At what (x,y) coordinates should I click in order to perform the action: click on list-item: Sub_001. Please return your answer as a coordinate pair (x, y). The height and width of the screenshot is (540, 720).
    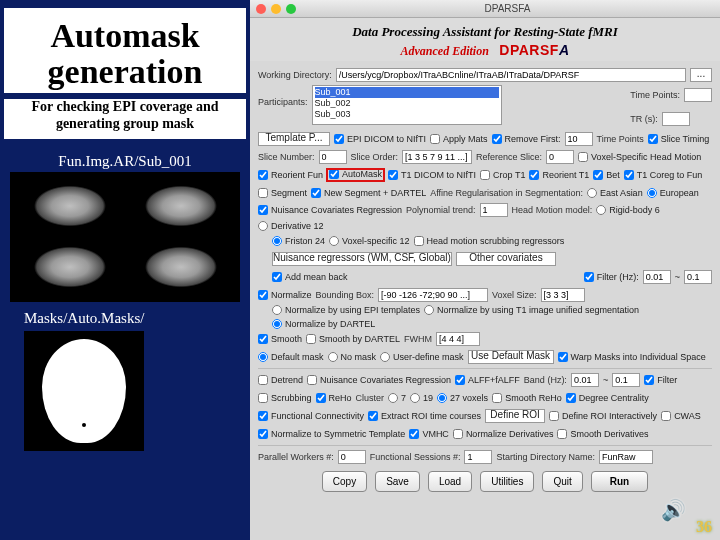
    Looking at the image, I should click on (407, 92).